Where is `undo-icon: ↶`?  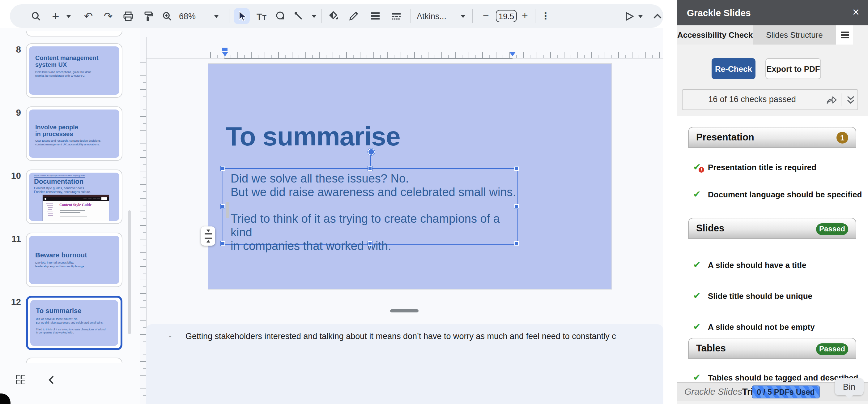 undo-icon: ↶ is located at coordinates (88, 16).